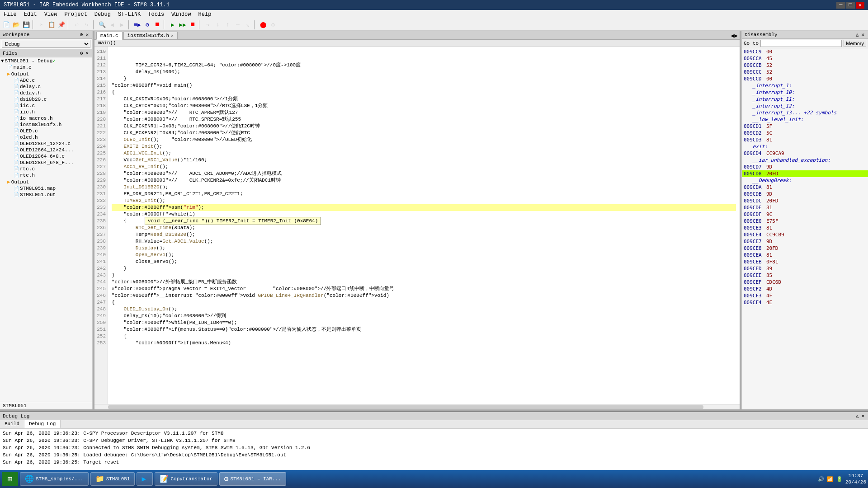 The height and width of the screenshot is (488, 868). What do you see at coordinates (87, 25) in the screenshot?
I see `tb-redo: ↪` at bounding box center [87, 25].